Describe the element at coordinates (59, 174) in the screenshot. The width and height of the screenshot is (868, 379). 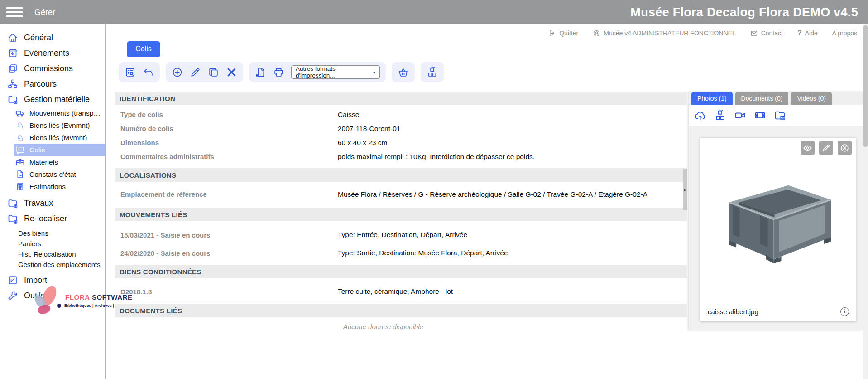
I see `sidebar-item-constats: Constats d'état` at that location.